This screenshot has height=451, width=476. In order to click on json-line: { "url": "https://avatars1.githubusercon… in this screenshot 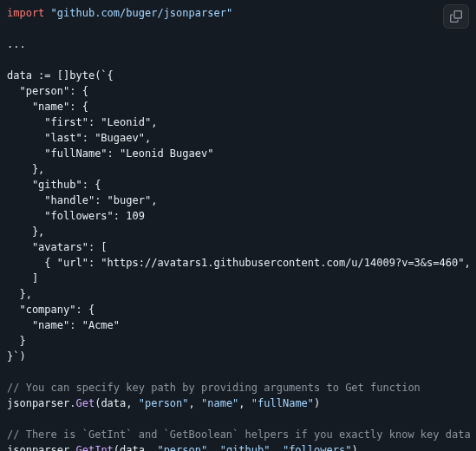, I will do `click(241, 263)`.